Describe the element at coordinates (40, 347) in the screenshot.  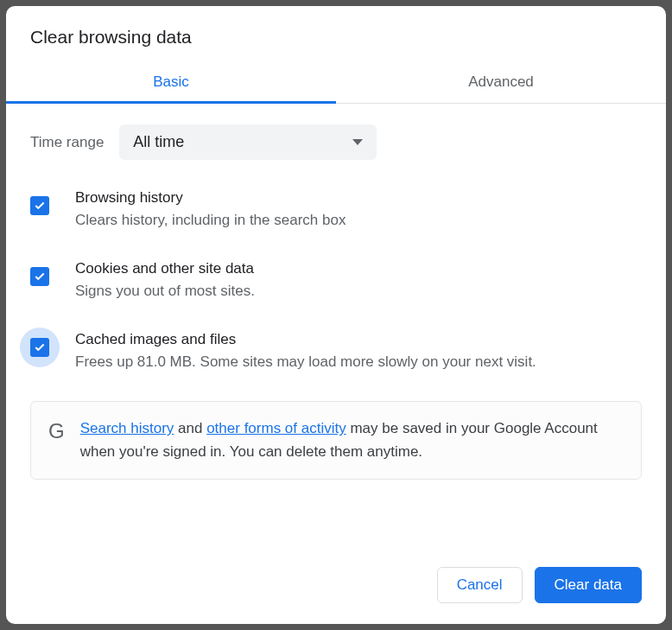
I see `checkbox-wrap-focused` at that location.